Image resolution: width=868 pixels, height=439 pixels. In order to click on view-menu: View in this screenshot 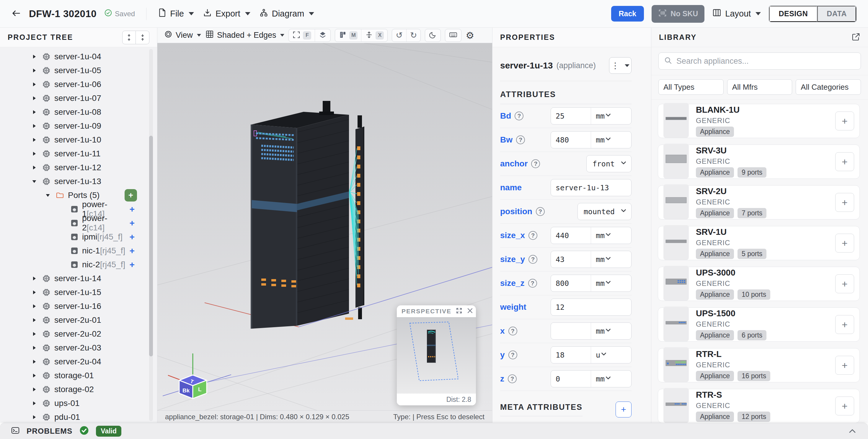, I will do `click(183, 35)`.